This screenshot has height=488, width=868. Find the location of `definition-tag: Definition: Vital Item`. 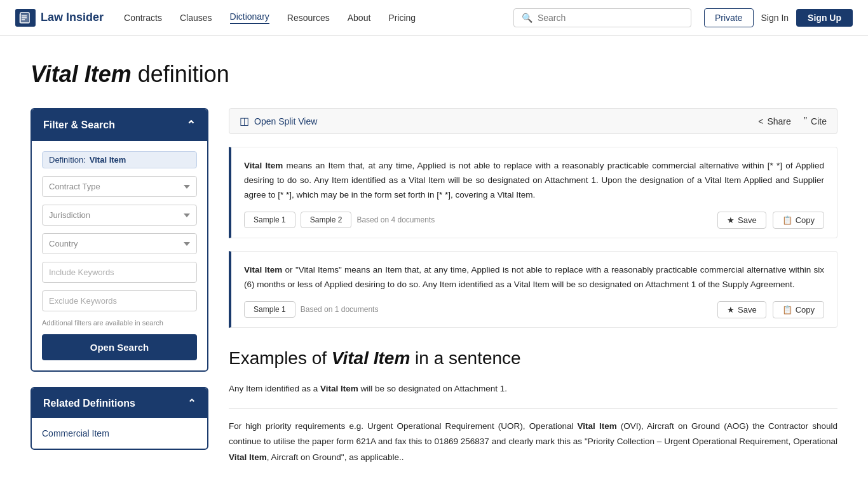

definition-tag: Definition: Vital Item is located at coordinates (119, 160).